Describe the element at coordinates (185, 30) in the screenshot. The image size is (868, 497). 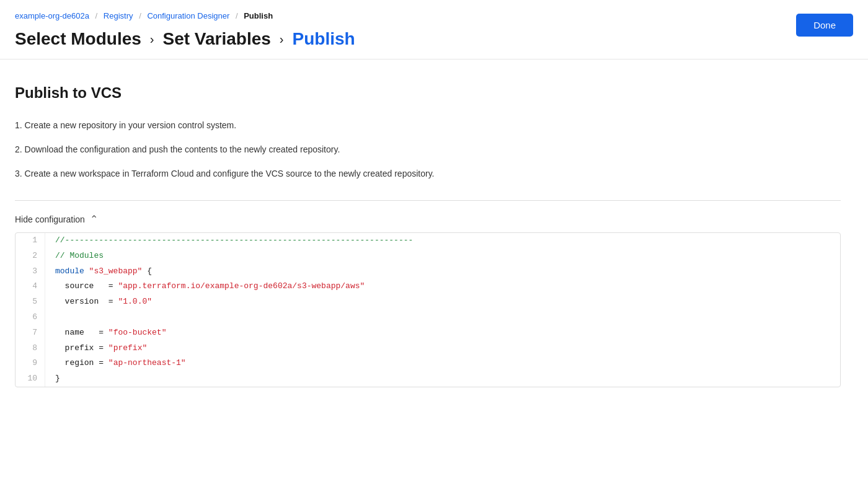
I see `header-left: example-org-de602a / Registry / Configur…` at that location.